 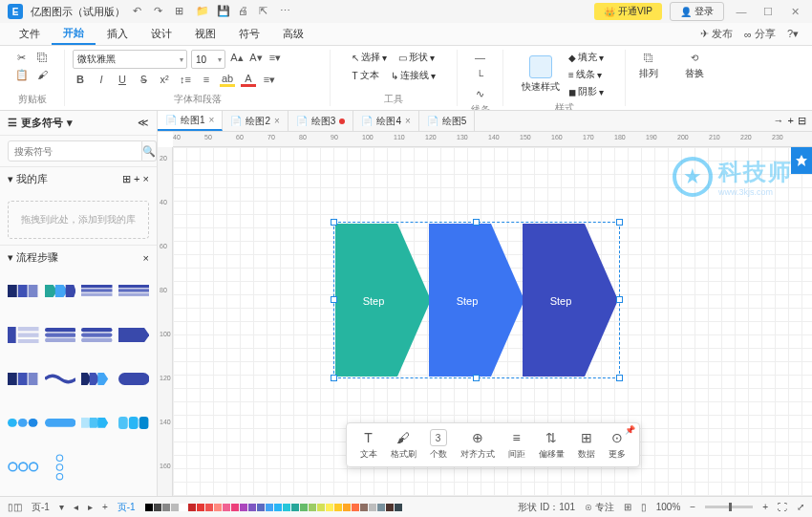 What do you see at coordinates (182, 11) in the screenshot?
I see `new-icon: ⊞` at bounding box center [182, 11].